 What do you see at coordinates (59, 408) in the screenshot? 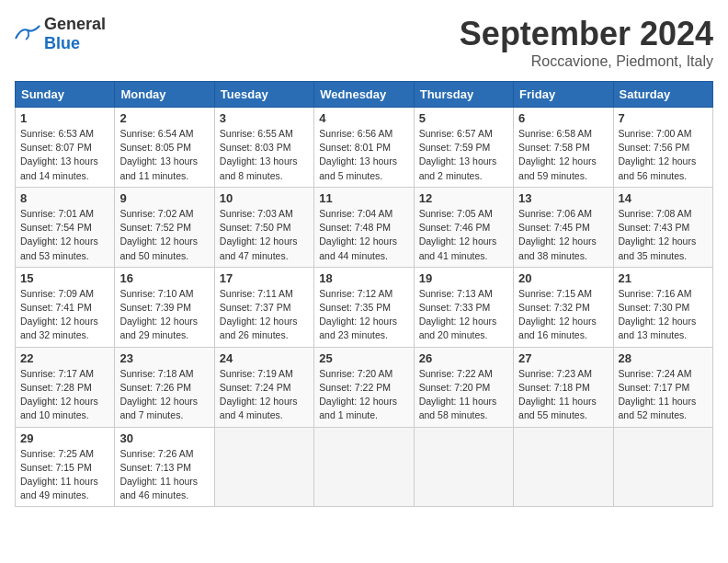
I see `daylight-label: Daylight: 12 hours and 10 minutes.` at bounding box center [59, 408].